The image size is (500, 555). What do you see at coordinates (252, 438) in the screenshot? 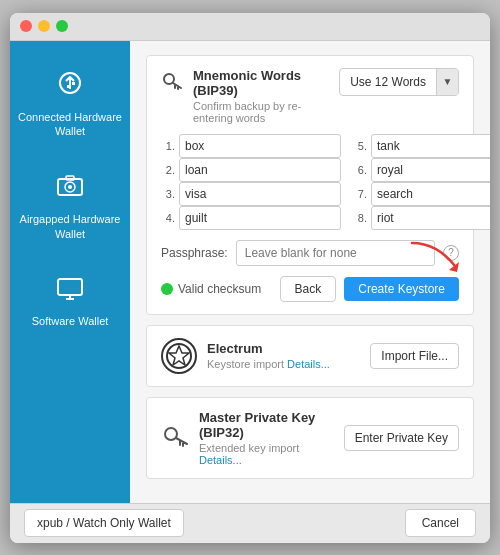
I see `master-key-left: Master Private Key (BIP32) Extended key …` at bounding box center [252, 438].